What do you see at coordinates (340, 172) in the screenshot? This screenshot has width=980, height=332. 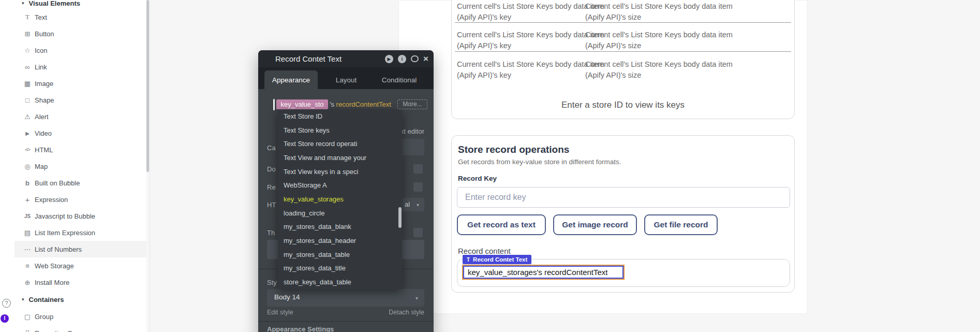 I see `dropdown-item: Text View keys in a speci` at bounding box center [340, 172].